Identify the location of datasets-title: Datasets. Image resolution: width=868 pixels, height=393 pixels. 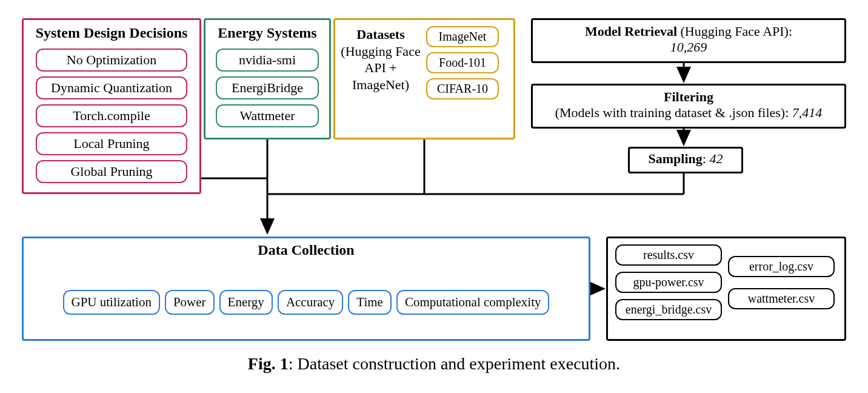
(381, 34).